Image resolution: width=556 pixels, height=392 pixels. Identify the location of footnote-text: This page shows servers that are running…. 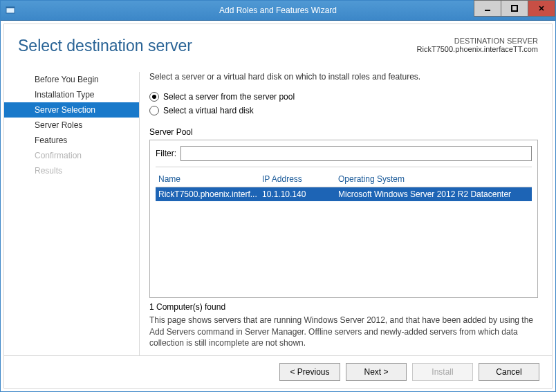
(344, 332).